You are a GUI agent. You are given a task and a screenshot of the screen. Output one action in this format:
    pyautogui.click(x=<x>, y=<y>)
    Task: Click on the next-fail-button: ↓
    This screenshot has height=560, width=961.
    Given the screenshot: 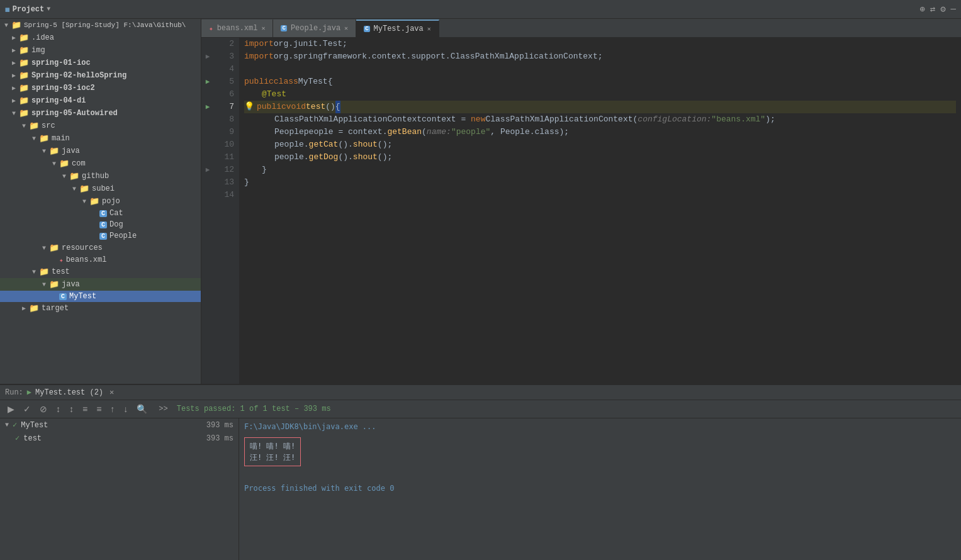 What is the action you would take?
    pyautogui.click(x=126, y=409)
    